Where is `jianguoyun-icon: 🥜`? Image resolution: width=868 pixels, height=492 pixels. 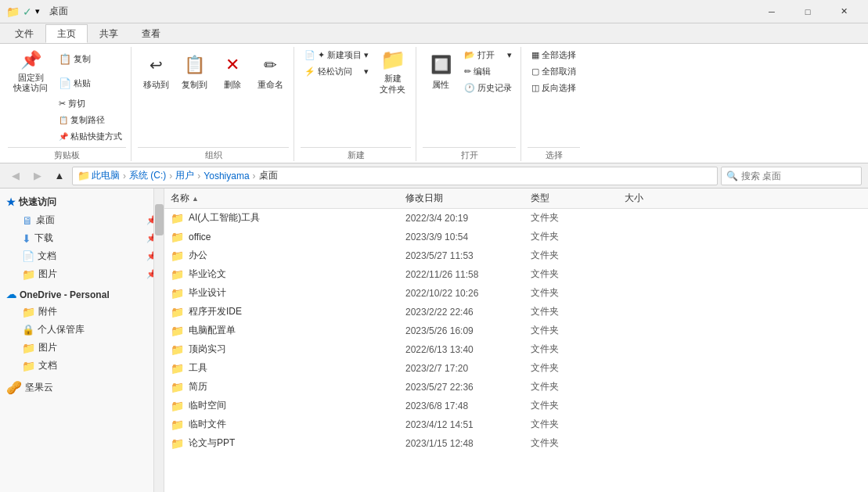
jianguoyun-icon: 🥜 is located at coordinates (14, 388).